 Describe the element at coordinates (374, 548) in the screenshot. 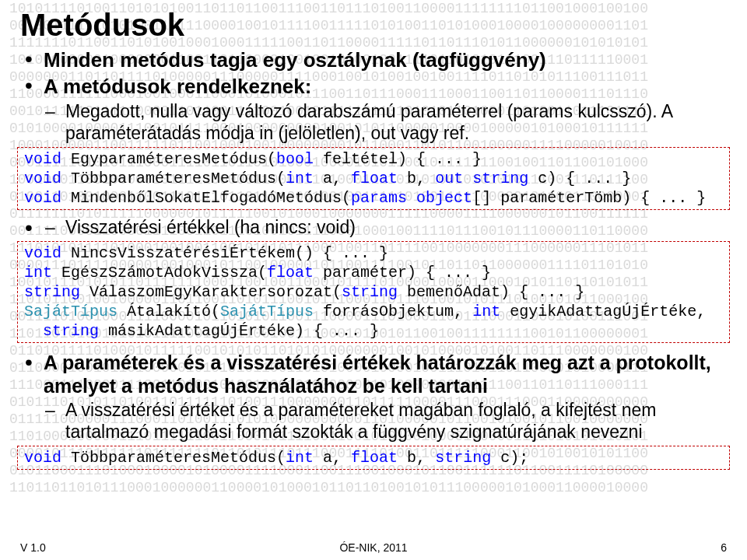

I see `footer-org: ÓE-NIK, 2011` at that location.